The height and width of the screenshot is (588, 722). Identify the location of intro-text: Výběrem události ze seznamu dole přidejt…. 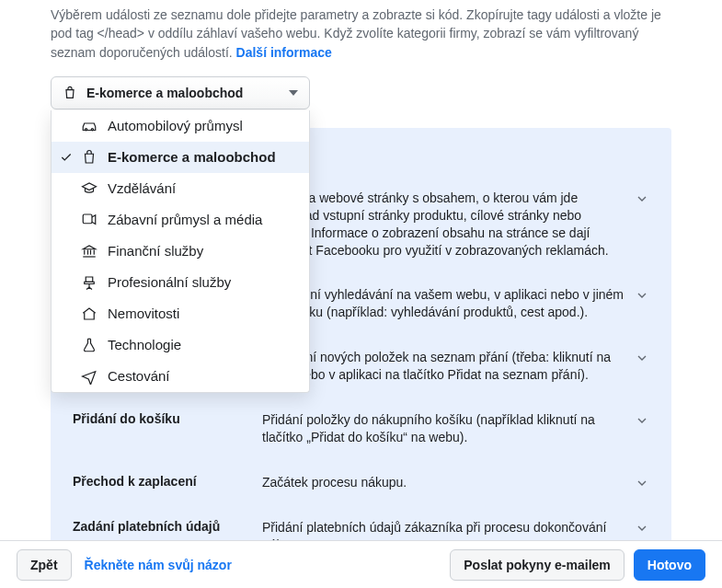
(361, 39).